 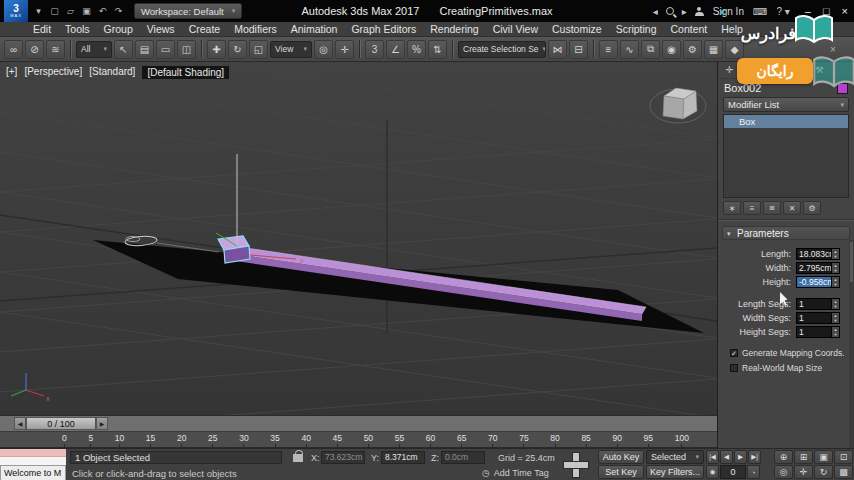 I want to click on watermark-close-icon: ×, so click(x=833, y=50).